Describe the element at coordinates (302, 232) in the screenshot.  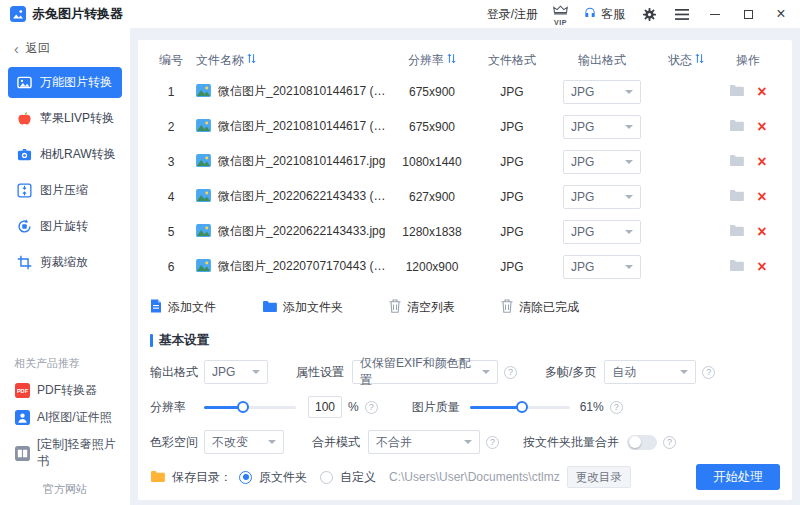
I see `file-name: 微信图片_20220622143433.jpg` at that location.